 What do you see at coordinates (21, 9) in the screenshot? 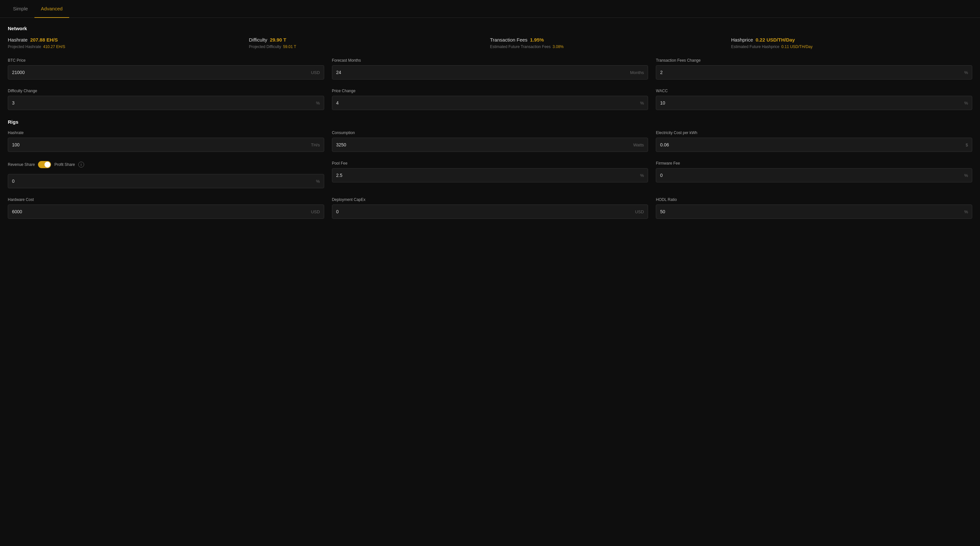
I see `tab-simple: Simple` at bounding box center [21, 9].